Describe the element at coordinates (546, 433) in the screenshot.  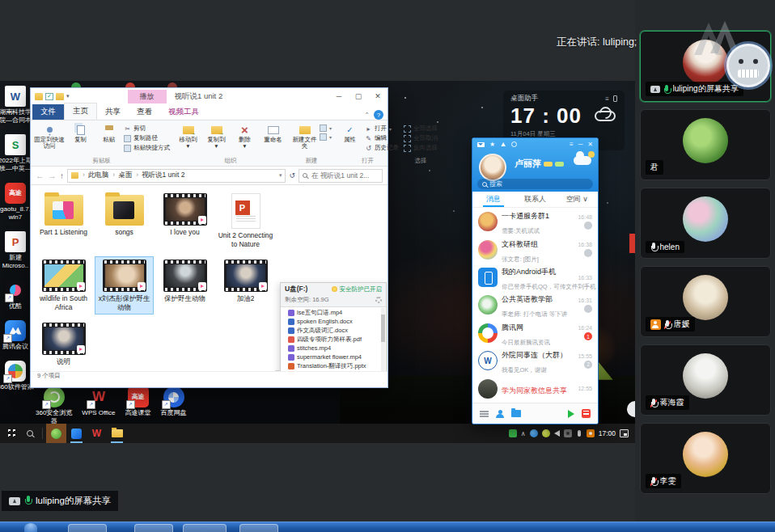
I see `tray-input-icon` at that location.